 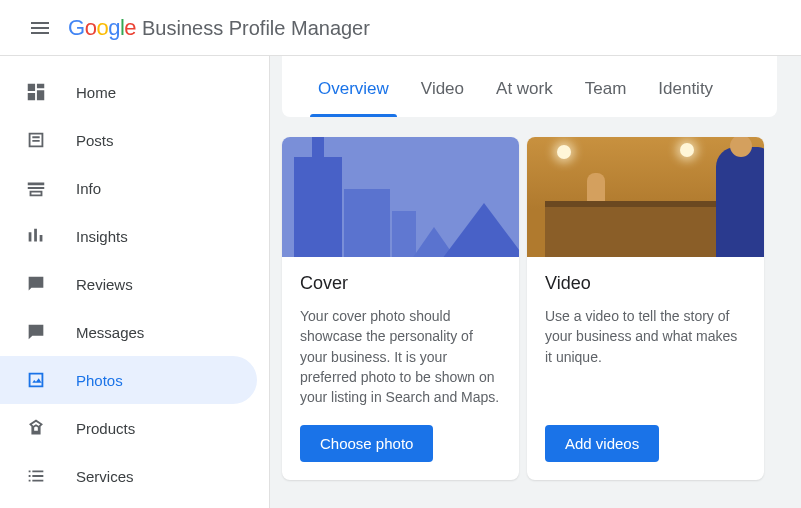 What do you see at coordinates (36, 188) in the screenshot?
I see `info-icon` at bounding box center [36, 188].